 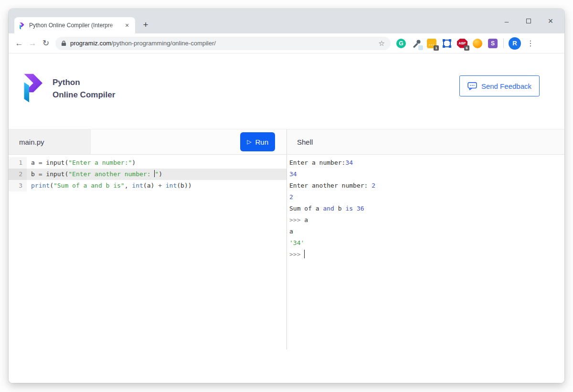 What do you see at coordinates (305, 254) in the screenshot?
I see `text-cursor` at bounding box center [305, 254].